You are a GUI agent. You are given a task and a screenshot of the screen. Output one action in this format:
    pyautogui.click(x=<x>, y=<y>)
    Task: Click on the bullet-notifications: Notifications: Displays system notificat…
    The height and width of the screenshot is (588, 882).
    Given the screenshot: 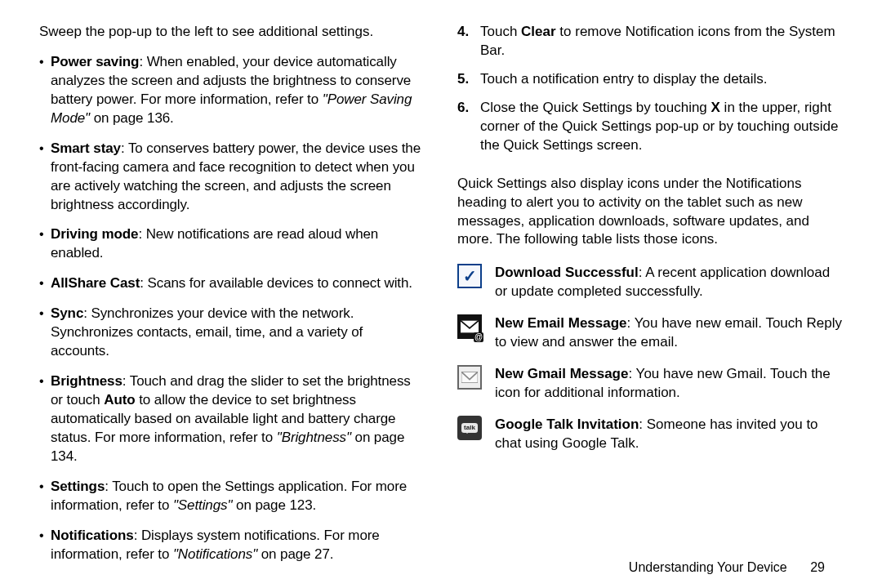 What is the action you would take?
    pyautogui.click(x=232, y=546)
    